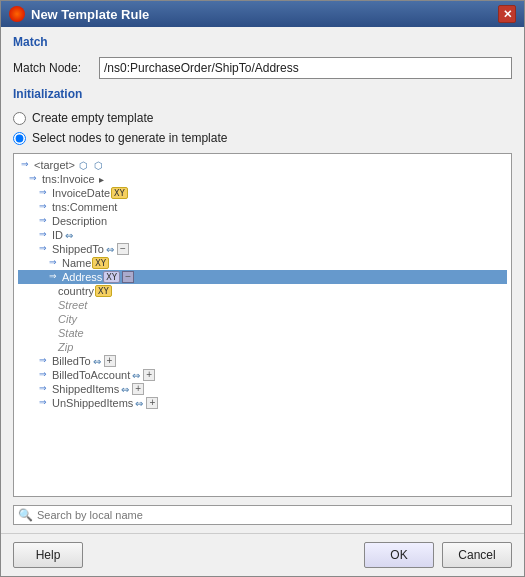 The height and width of the screenshot is (577, 525). What do you see at coordinates (26, 515) in the screenshot?
I see `search-icon: 🔍` at bounding box center [26, 515].